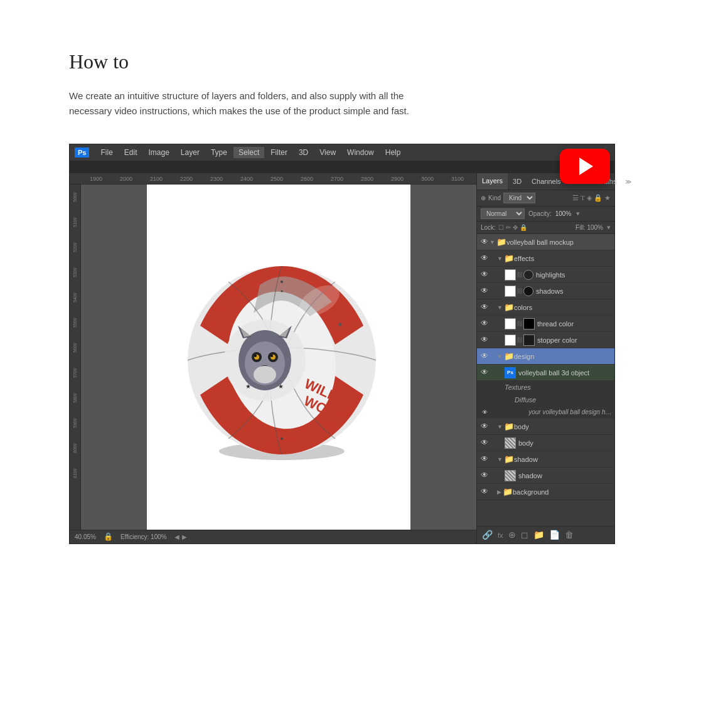 Image resolution: width=728 pixels, height=728 pixels. What do you see at coordinates (249, 153) in the screenshot?
I see `menu-select: Select` at bounding box center [249, 153].